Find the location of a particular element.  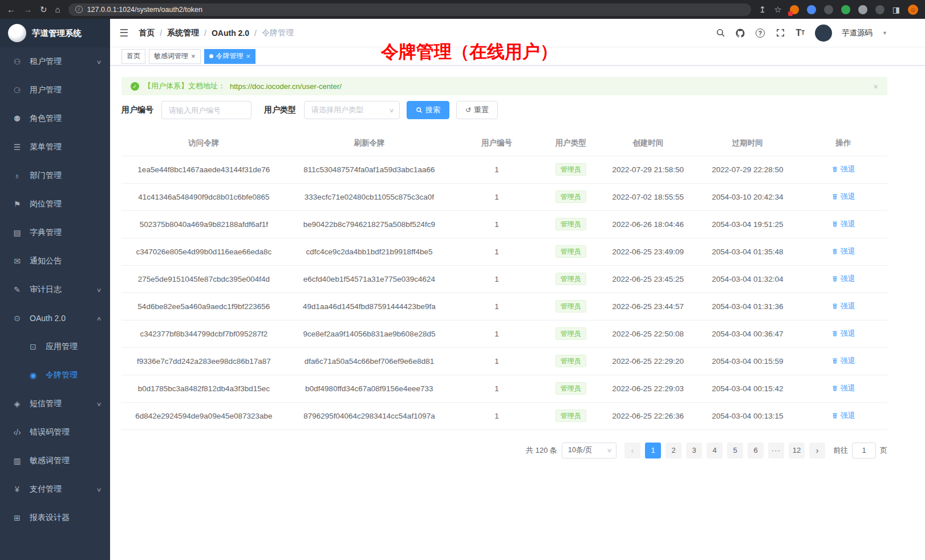

help-icon: ? is located at coordinates (760, 33).